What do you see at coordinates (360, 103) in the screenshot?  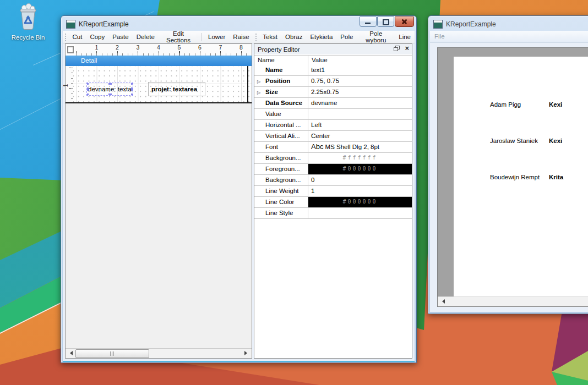 I see `property-value: devname` at bounding box center [360, 103].